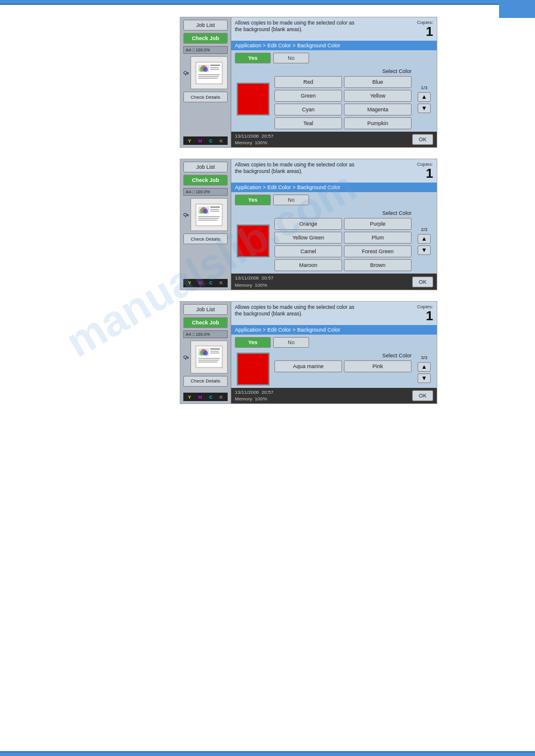  I want to click on yes-button-1: Yes, so click(253, 58).